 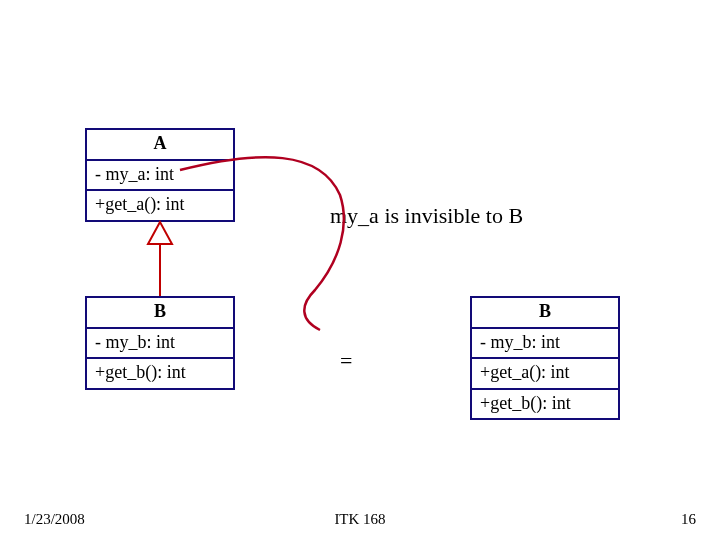 I want to click on class-b-left-operation: +get_b(): int, so click(x=160, y=372).